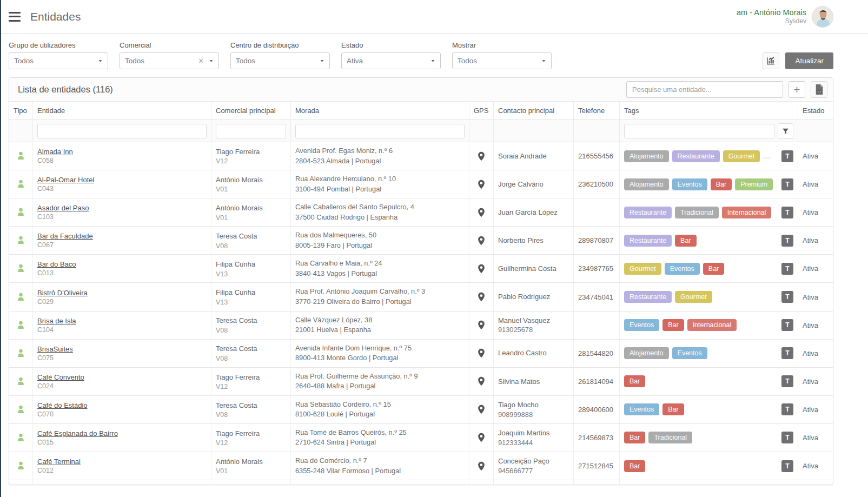  Describe the element at coordinates (668, 297) in the screenshot. I see `tags-list: RestauranteGourmet` at that location.